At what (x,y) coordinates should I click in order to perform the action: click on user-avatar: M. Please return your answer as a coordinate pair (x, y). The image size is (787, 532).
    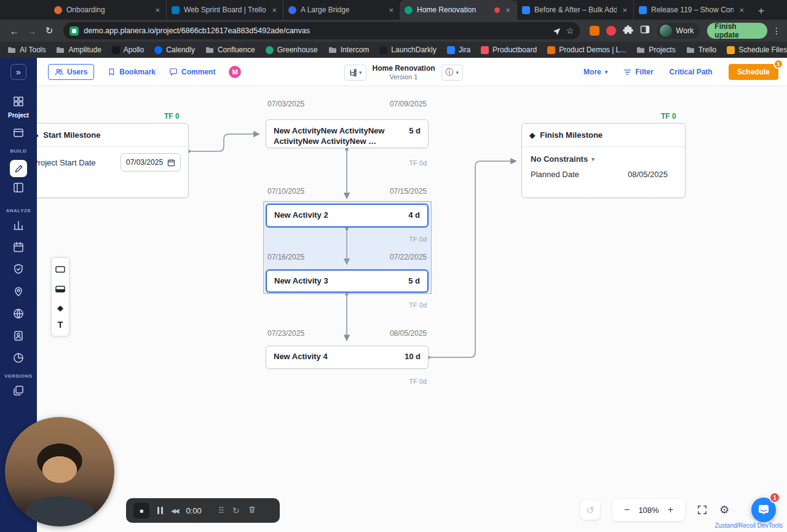
    Looking at the image, I should click on (235, 72).